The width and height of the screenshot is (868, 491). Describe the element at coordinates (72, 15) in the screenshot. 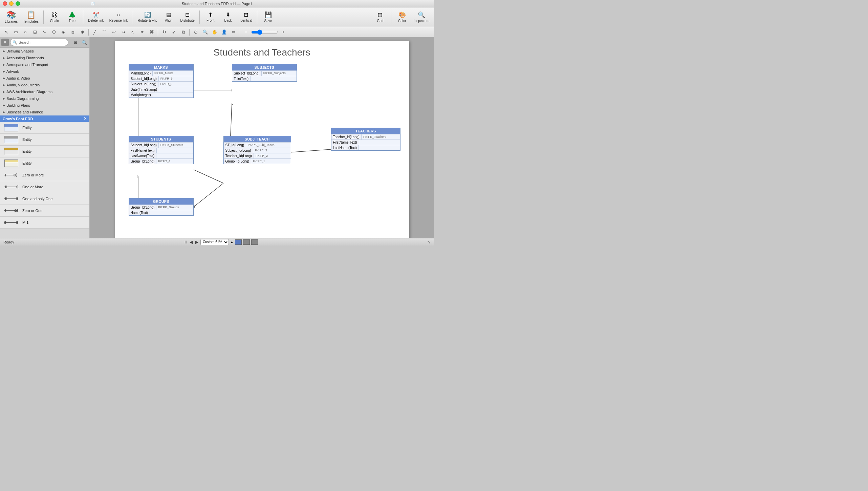

I see `tree-icon: 🌲` at that location.